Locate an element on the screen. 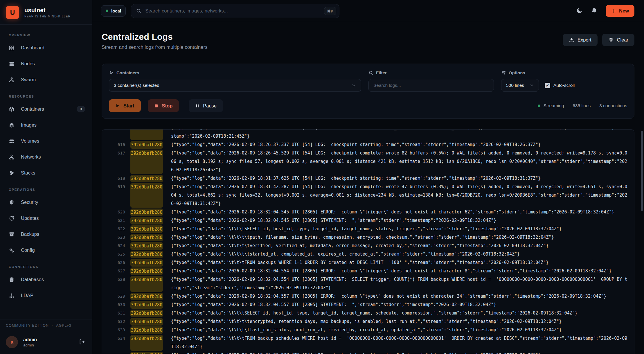 Image resolution: width=644 pixels, height=354 pixels. sidebar-item-label: Volumes is located at coordinates (30, 141).